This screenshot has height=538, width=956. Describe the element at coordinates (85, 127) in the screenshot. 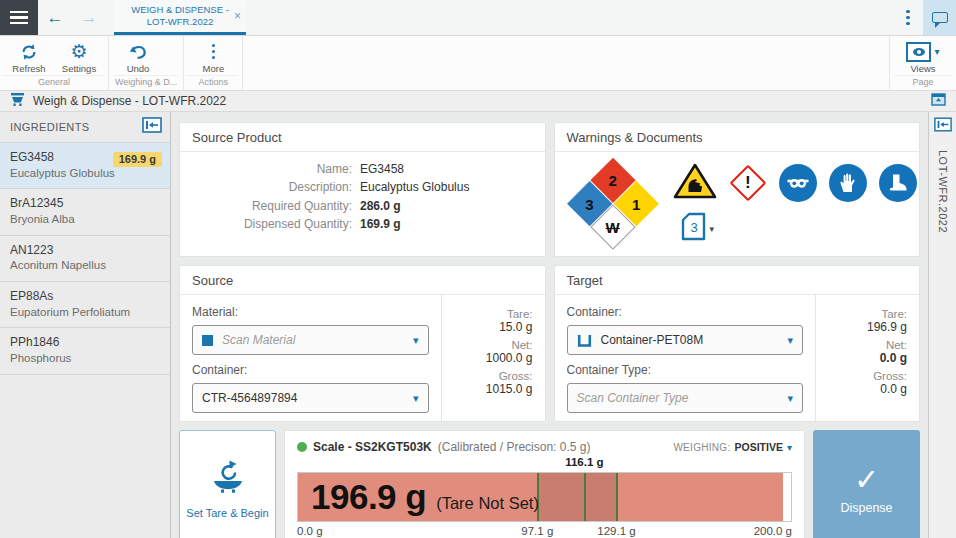

I see `ingredients-header: INGREDIENTS` at that location.